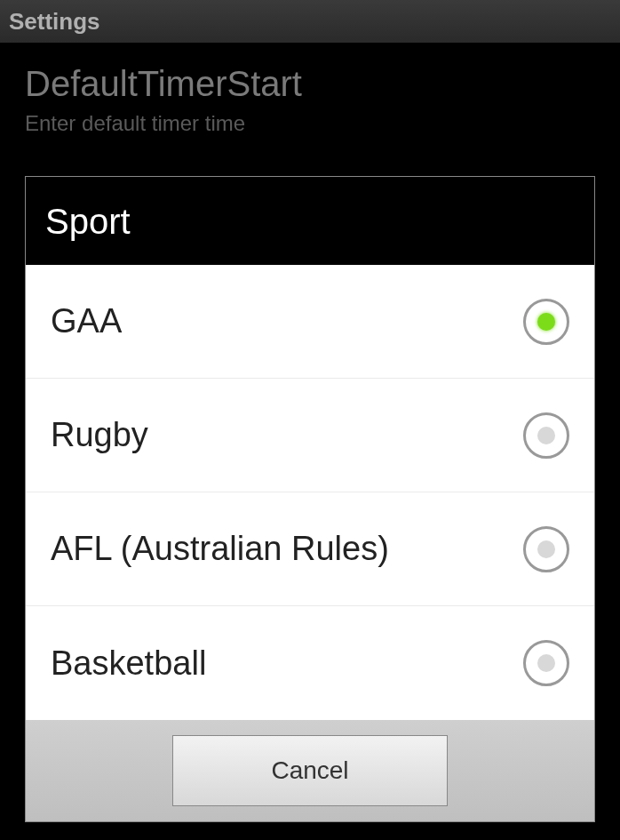 The width and height of the screenshot is (620, 840). Describe the element at coordinates (86, 322) in the screenshot. I see `option-label: GAA` at that location.